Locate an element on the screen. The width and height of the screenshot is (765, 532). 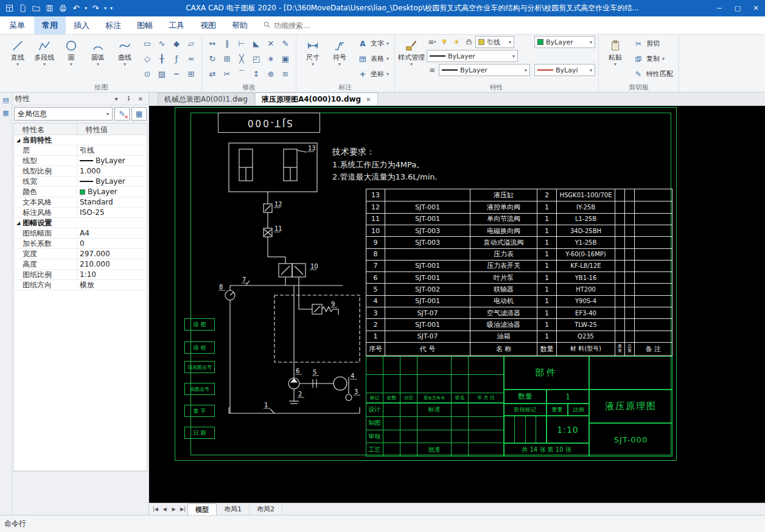
stretch-icon: ↕ is located at coordinates (256, 74).